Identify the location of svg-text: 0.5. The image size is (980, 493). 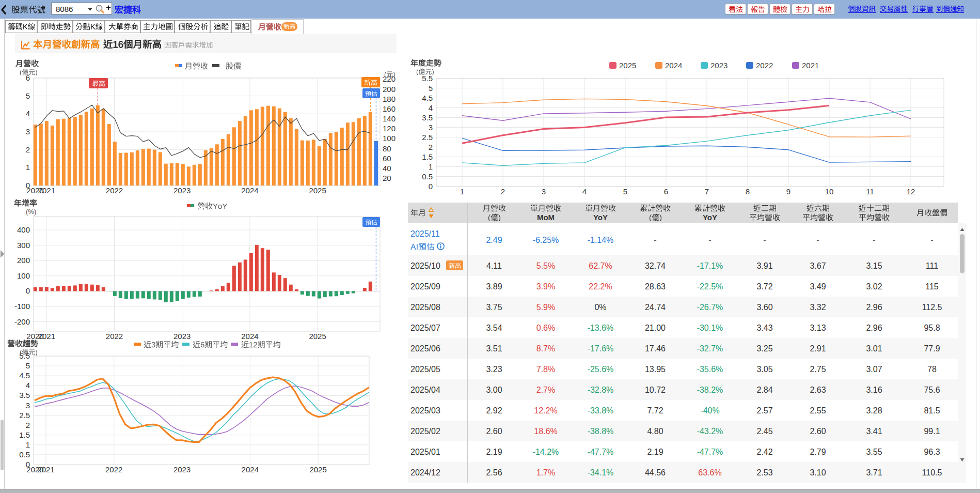
(428, 177).